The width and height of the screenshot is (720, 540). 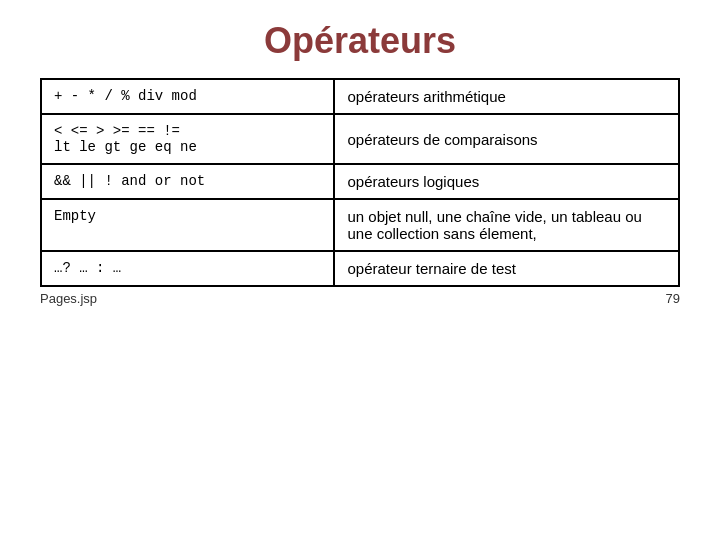 What do you see at coordinates (506, 139) in the screenshot?
I see `table-row-right-1: opérateurs de comparaisons` at bounding box center [506, 139].